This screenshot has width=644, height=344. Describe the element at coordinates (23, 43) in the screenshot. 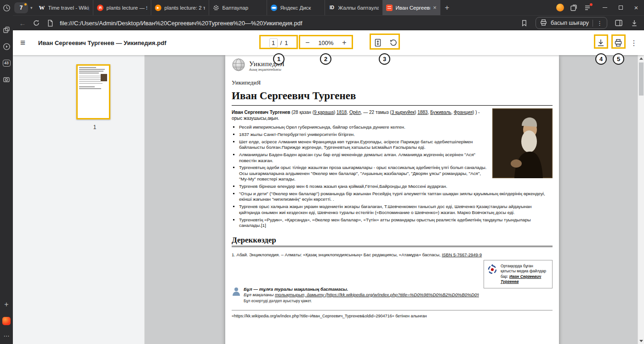

I see `menu-hamburger-icon: ≡` at that location.